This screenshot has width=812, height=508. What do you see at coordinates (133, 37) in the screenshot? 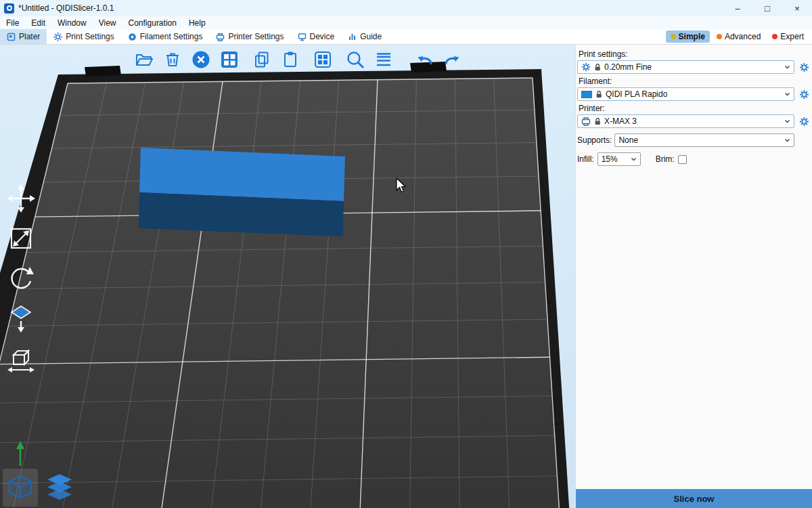
I see `filament-spool-icon` at bounding box center [133, 37].